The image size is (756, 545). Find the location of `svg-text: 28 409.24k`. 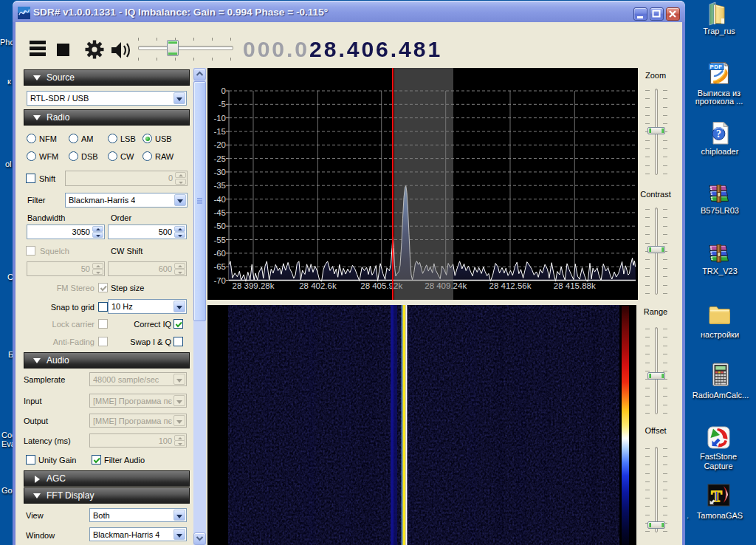

svg-text: 28 409.24k is located at coordinates (446, 286).